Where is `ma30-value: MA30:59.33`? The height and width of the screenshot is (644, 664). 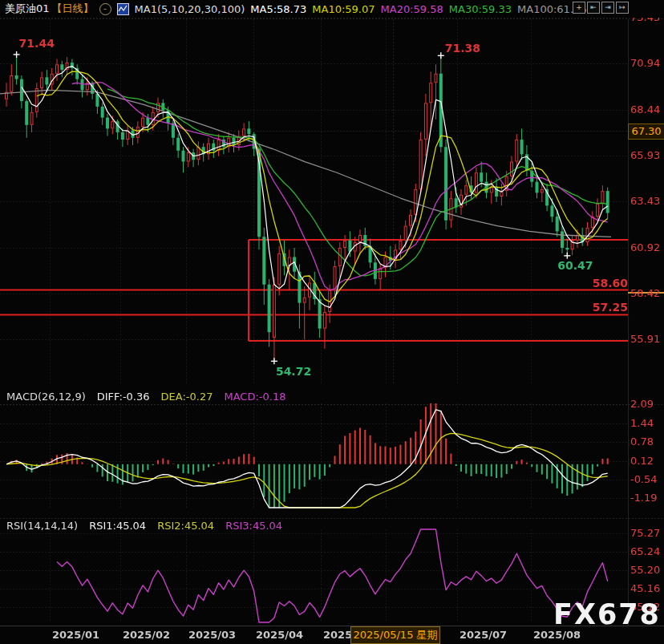
ma30-value: MA30:59.33 is located at coordinates (480, 10).